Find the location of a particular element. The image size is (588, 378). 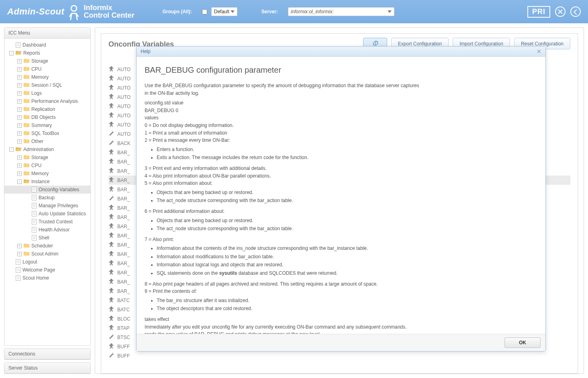

help-v2: 2 = Print a message every time ON-Bar: is located at coordinates (341, 141).